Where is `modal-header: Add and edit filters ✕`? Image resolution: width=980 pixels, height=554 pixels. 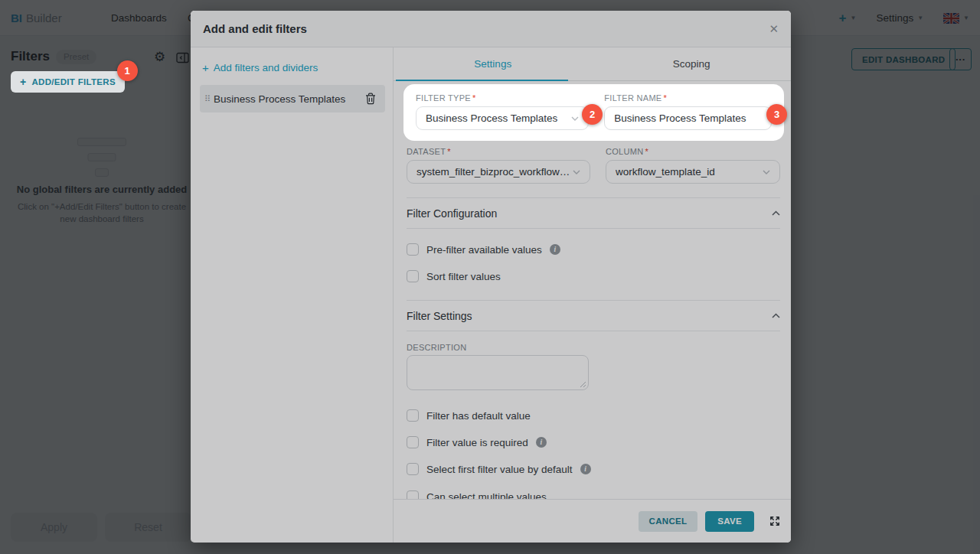
modal-header: Add and edit filters ✕ is located at coordinates (491, 29).